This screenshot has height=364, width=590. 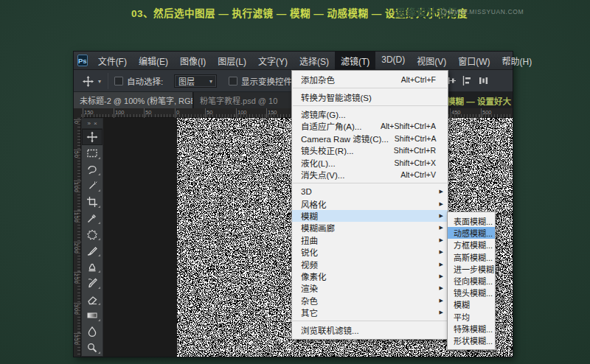 What do you see at coordinates (153, 60) in the screenshot?
I see `menubar-item-edit: 编辑(E)` at bounding box center [153, 60].